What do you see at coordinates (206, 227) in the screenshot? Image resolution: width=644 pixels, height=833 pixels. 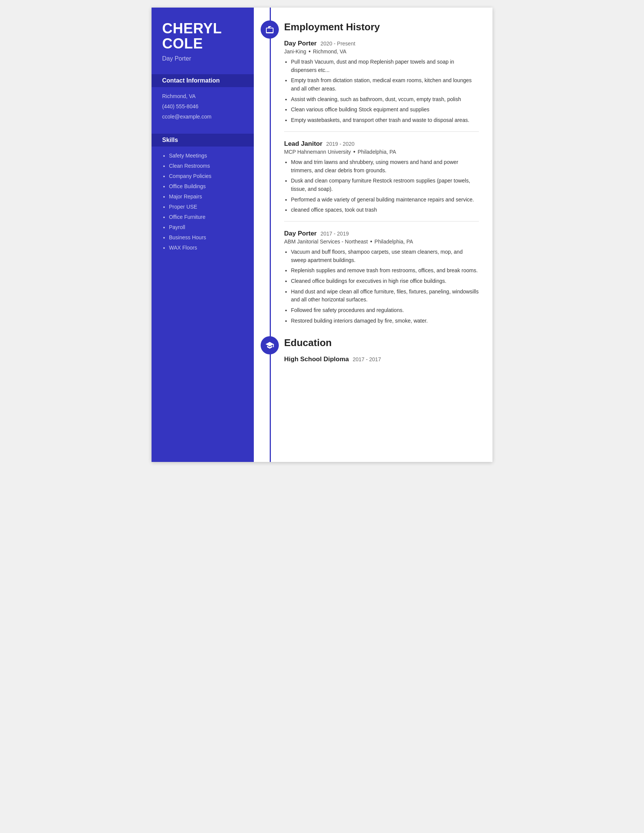 I see `skill-item: Payroll` at bounding box center [206, 227].